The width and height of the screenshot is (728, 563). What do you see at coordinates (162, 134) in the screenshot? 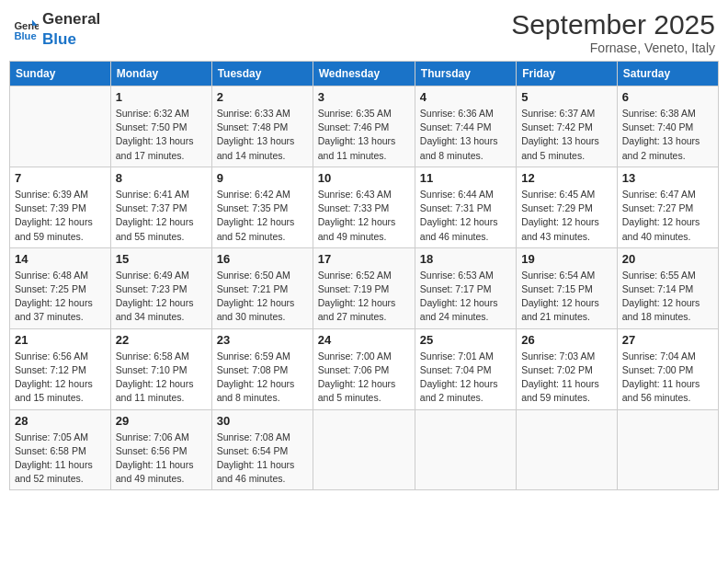
I see `day-info: Sunrise: 6:32 AMSunset: 7:50 PMDaylight:…` at bounding box center [162, 134].